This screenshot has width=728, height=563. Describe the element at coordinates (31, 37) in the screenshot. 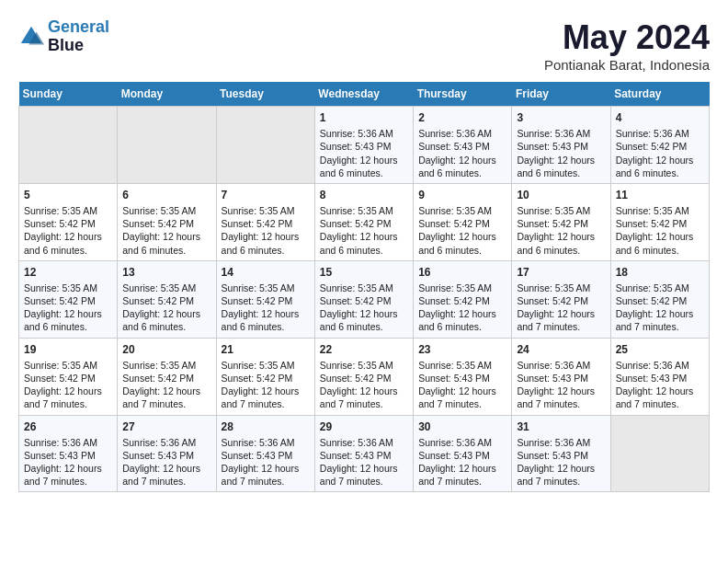

I see `logo-icon` at that location.